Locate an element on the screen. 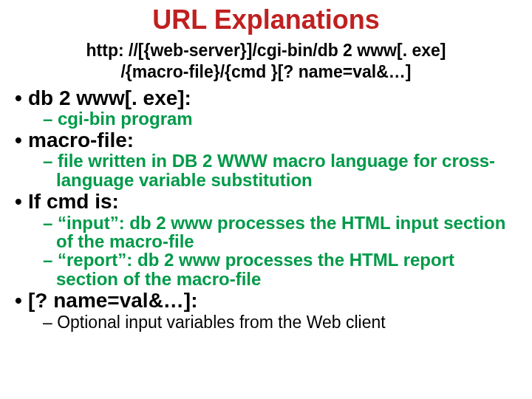 The height and width of the screenshot is (399, 532). item-sublist: – cgi-bin program is located at coordinates (266, 118).